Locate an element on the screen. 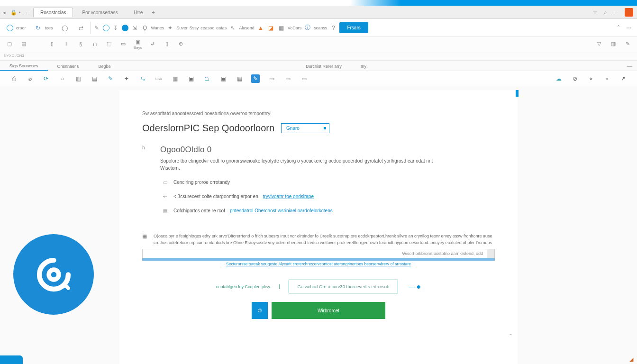 This screenshot has width=637, height=364. back-icon: ◂ is located at coordinates (6, 12).